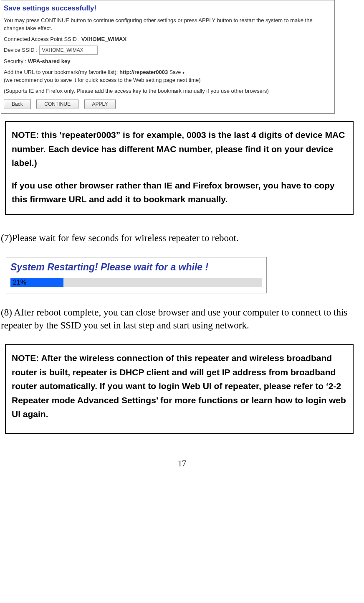 The height and width of the screenshot is (603, 364). What do you see at coordinates (68, 50) in the screenshot?
I see `device-ssid-input: VXHOME_WIMAX` at bounding box center [68, 50].